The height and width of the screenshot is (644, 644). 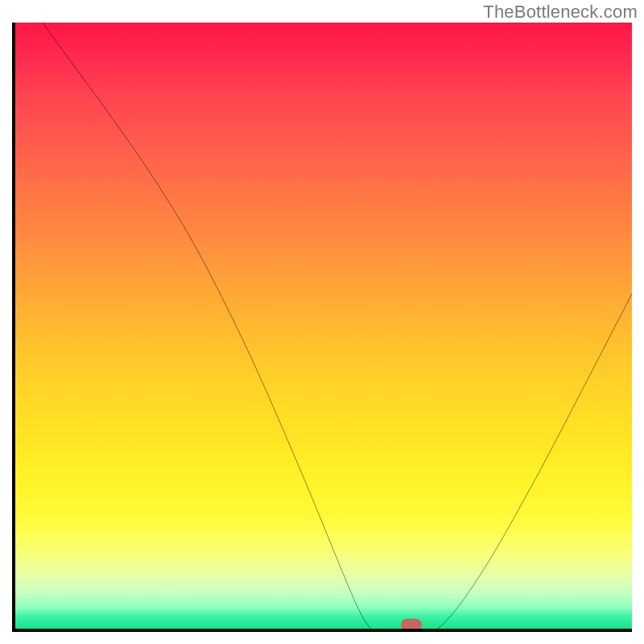 What do you see at coordinates (560, 12) in the screenshot?
I see `watermark-text: TheBottleneck.com` at bounding box center [560, 12].